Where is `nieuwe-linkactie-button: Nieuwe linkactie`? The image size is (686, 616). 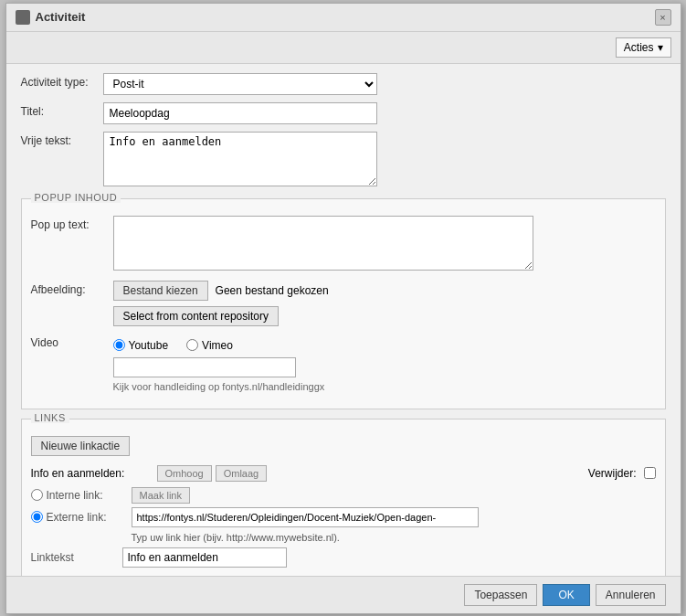
nieuwe-linkactie-button: Nieuwe linkactie is located at coordinates (80, 446).